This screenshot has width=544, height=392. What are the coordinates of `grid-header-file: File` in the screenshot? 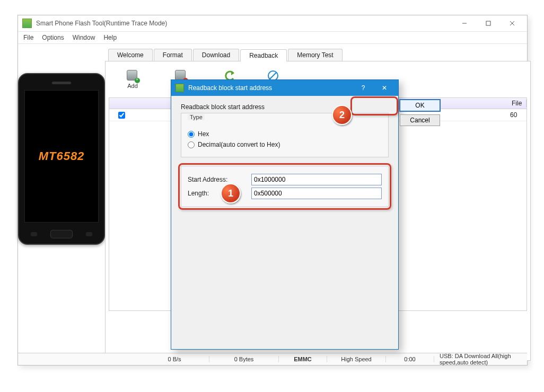 It's located at (517, 103).